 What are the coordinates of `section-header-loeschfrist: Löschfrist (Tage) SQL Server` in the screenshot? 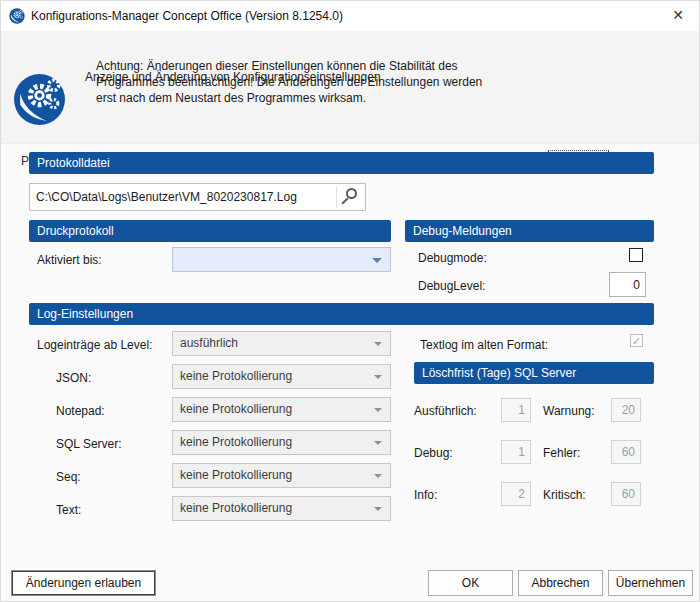 It's located at (534, 373).